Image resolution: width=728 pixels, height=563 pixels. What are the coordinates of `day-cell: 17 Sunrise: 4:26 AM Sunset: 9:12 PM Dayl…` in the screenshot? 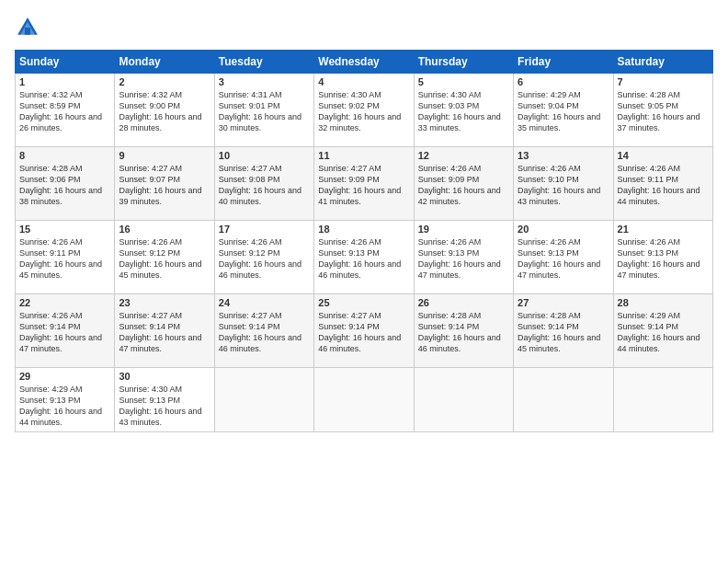 It's located at (264, 258).